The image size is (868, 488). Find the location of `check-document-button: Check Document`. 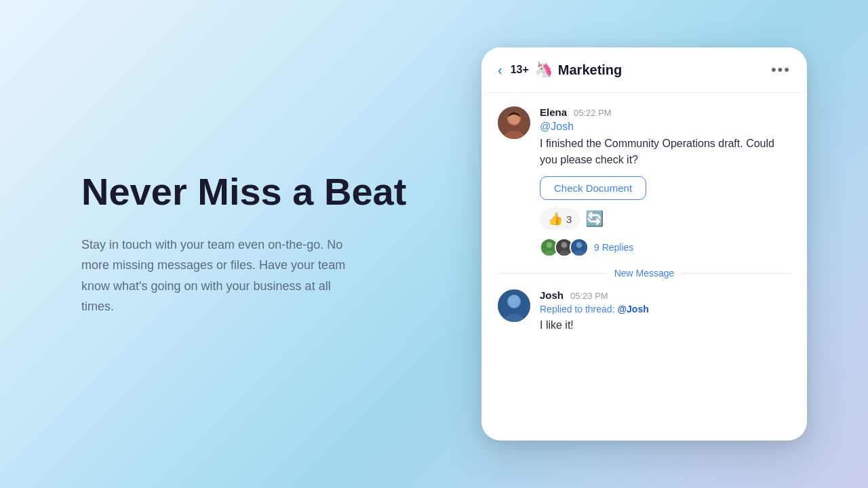

check-document-button: Check Document is located at coordinates (593, 188).